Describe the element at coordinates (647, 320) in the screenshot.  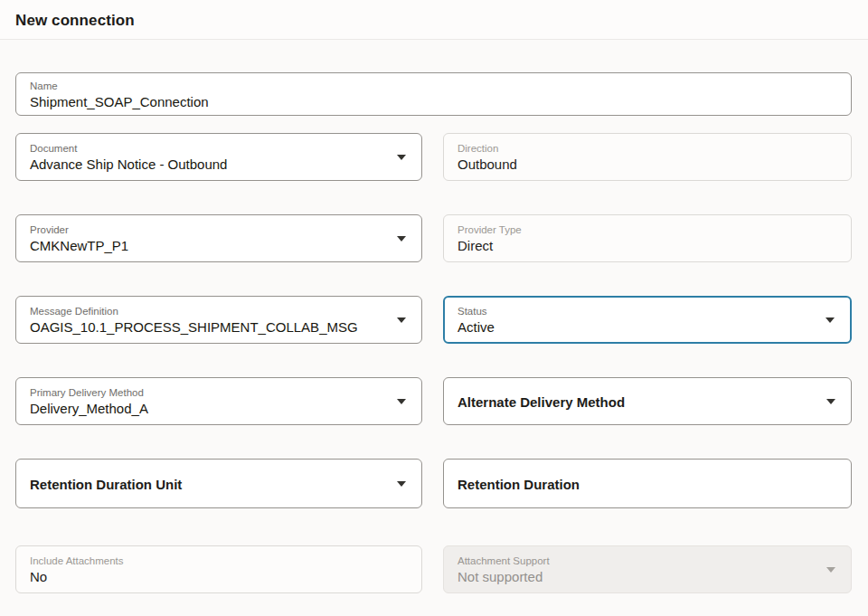
I see `status-select: Status Active` at that location.